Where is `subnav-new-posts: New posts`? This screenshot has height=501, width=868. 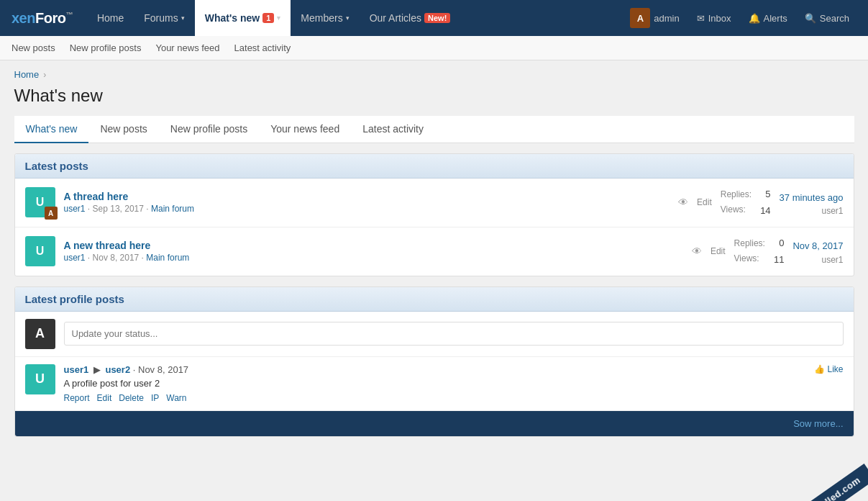
subnav-new-posts: New posts is located at coordinates (37, 48).